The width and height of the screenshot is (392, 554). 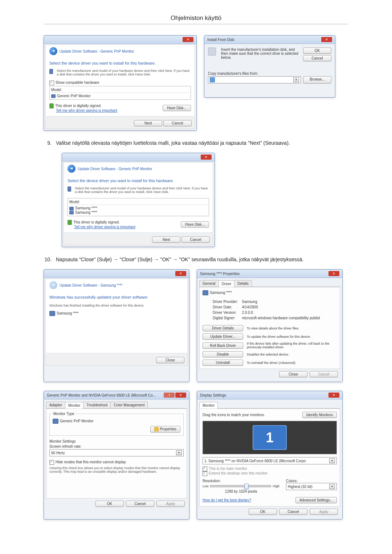 I want to click on identify-button: Identify Monitors, so click(x=319, y=415).